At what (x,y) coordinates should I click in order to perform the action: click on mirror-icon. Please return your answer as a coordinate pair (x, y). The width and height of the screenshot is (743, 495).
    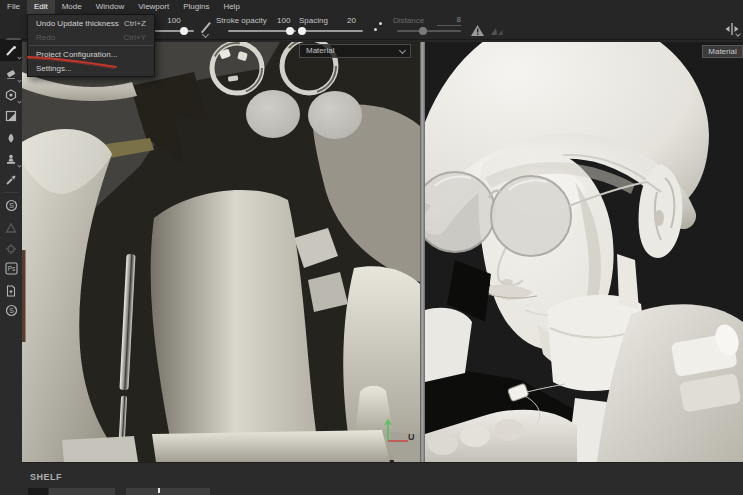
    Looking at the image, I should click on (498, 32).